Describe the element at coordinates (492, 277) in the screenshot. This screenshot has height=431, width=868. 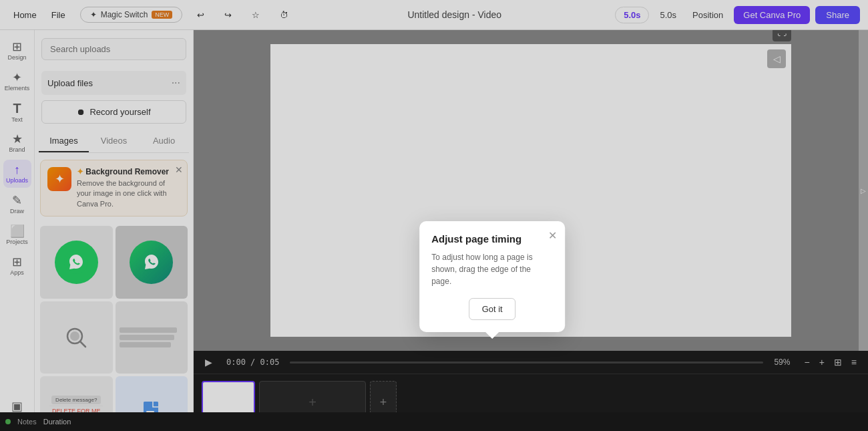
I see `adjust-timing-modal: Adjust page timing ✕ To adjust how long …` at that location.